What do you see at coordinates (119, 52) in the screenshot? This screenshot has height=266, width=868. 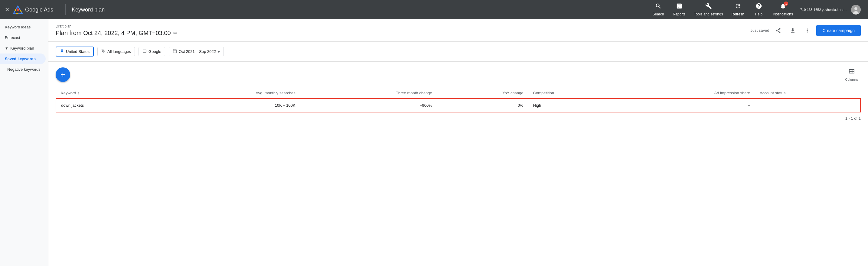 I see `language-label: All languages` at bounding box center [119, 52].